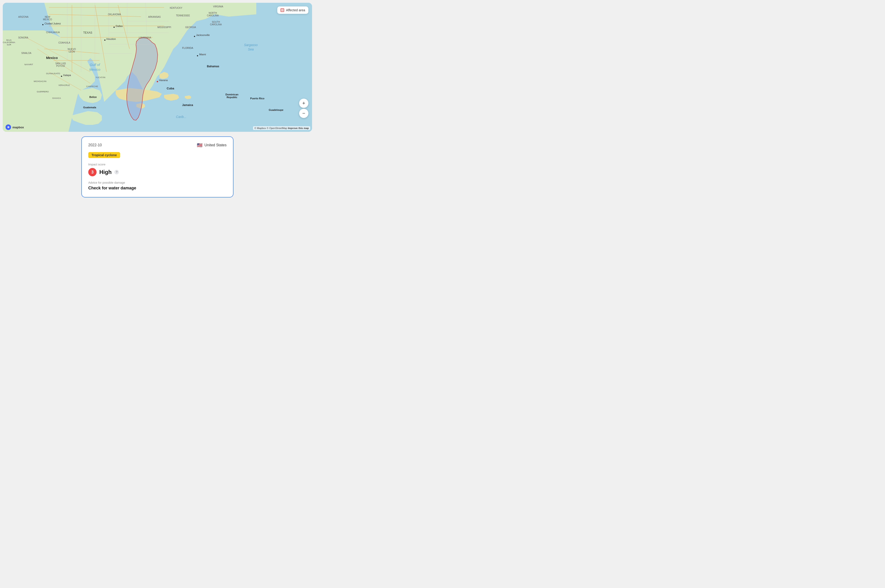 The height and width of the screenshot is (588, 885). I want to click on dot-xalapa, so click(62, 76).